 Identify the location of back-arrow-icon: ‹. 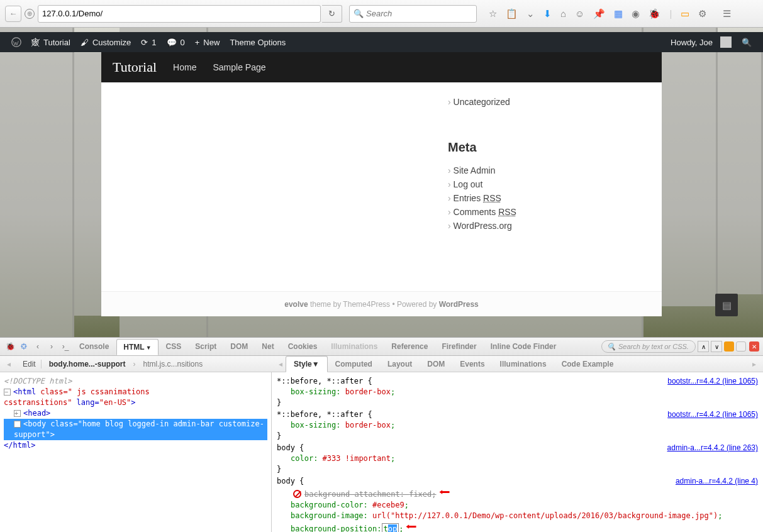
(38, 346).